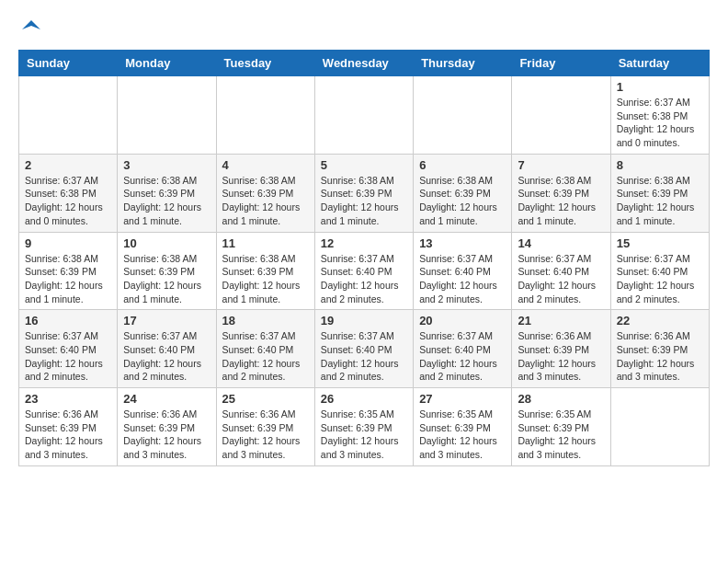 This screenshot has height=563, width=728. I want to click on calendar-cell: 12Sunrise: 6:37 AMSunset: 6:40 PMDayligh…, so click(364, 270).